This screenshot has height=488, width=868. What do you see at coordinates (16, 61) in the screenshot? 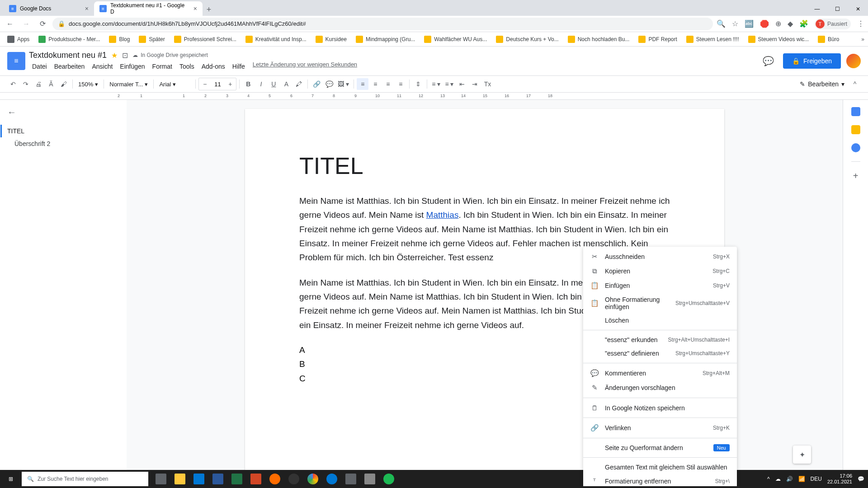
I see `docs-logo: ≡` at bounding box center [16, 61].